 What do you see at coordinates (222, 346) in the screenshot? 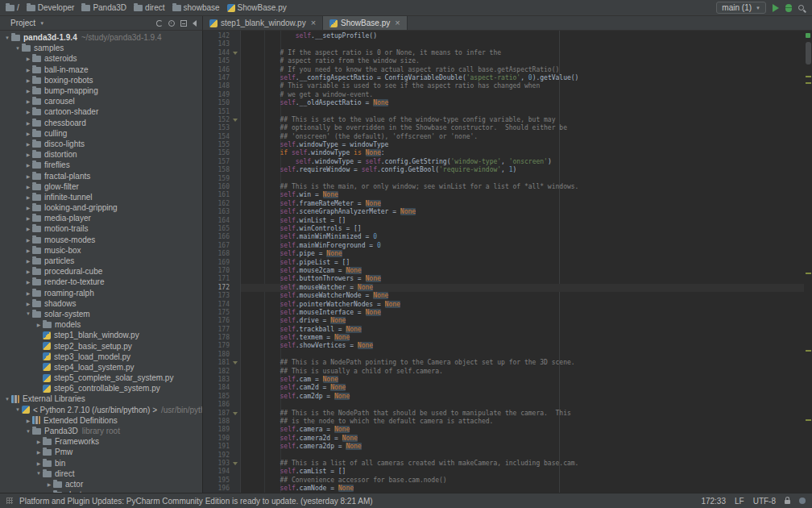
I see `line-number: 179` at bounding box center [222, 346].